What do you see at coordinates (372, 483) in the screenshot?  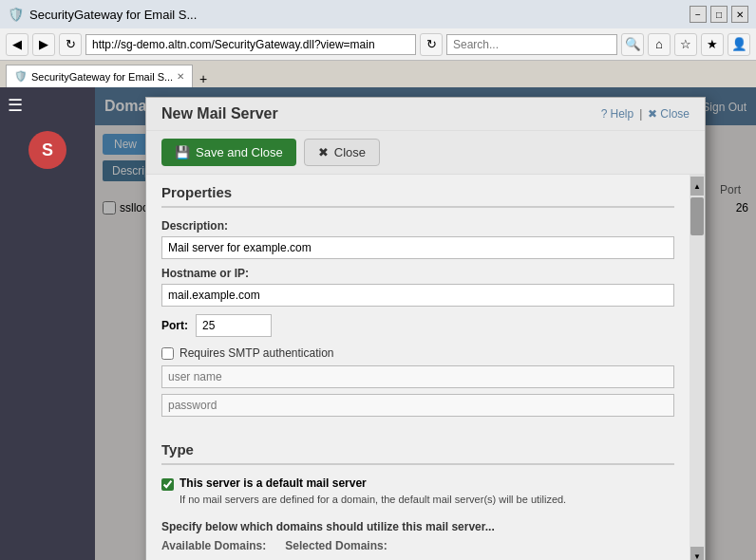 I see `default-server-label: This server is a default mail server` at bounding box center [372, 483].